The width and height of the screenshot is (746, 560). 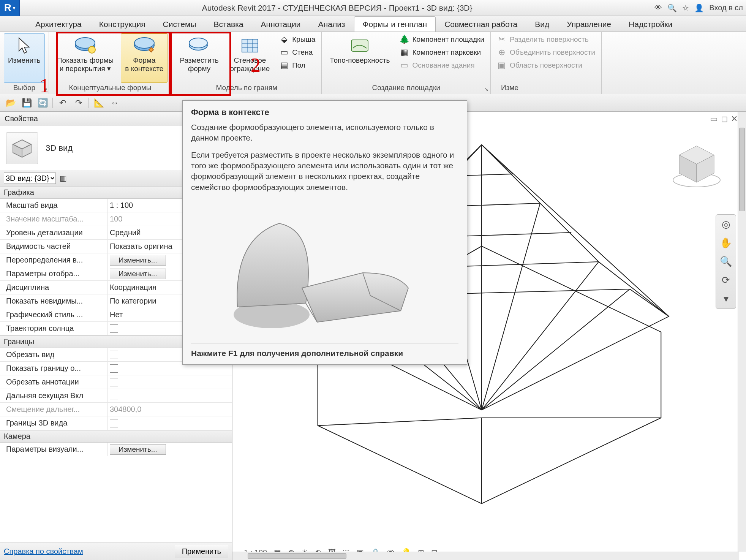 I want to click on open-icon: 📂, so click(x=11, y=103).